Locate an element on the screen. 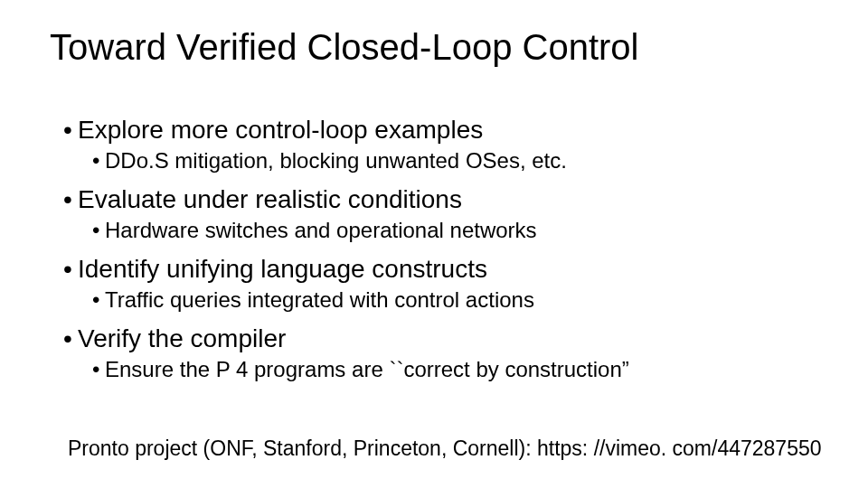 The height and width of the screenshot is (488, 868). sub-bullet-text: Traffic queries integrated with control … is located at coordinates (320, 300).